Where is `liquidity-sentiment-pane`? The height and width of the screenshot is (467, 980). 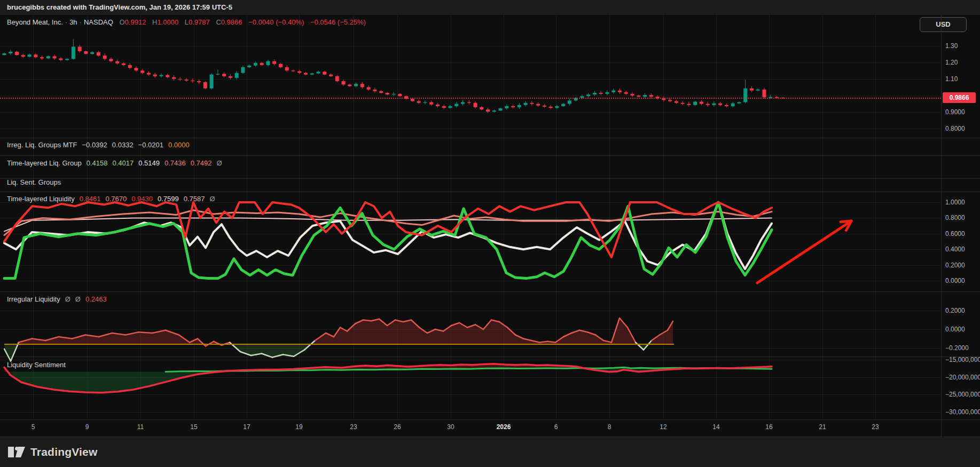 liquidity-sentiment-pane is located at coordinates (471, 388).